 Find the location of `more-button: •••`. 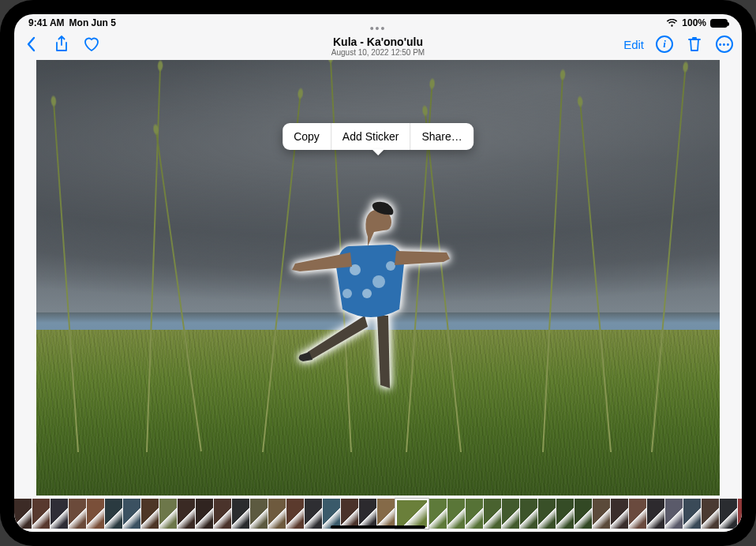

more-button: ••• is located at coordinates (724, 44).